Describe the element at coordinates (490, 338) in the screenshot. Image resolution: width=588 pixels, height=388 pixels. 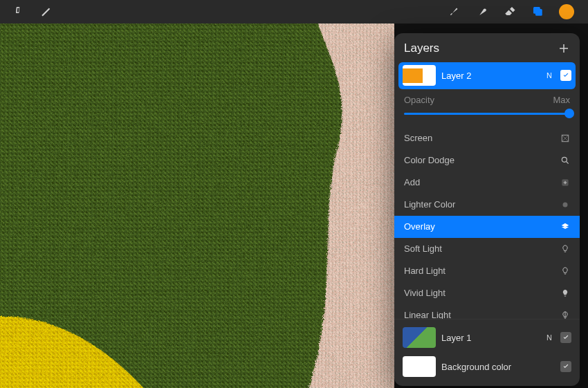
I see `layer-name: Layer 1` at that location.